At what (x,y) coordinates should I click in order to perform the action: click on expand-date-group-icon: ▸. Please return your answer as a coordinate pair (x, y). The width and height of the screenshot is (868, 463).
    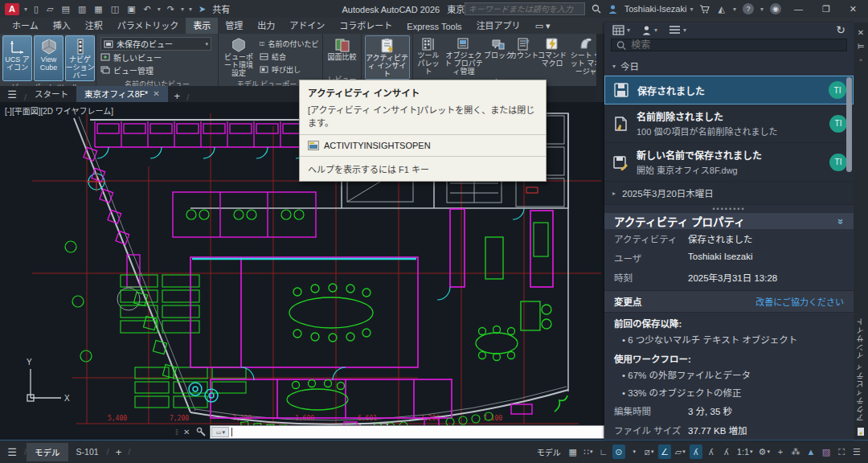
    Looking at the image, I should click on (614, 193).